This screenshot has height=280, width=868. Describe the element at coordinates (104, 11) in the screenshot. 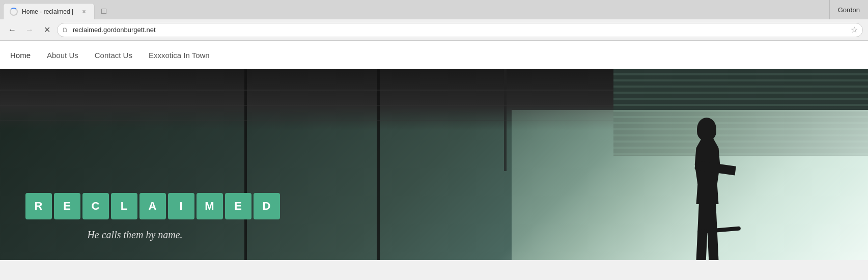

I see `new-tab-icon: □` at that location.